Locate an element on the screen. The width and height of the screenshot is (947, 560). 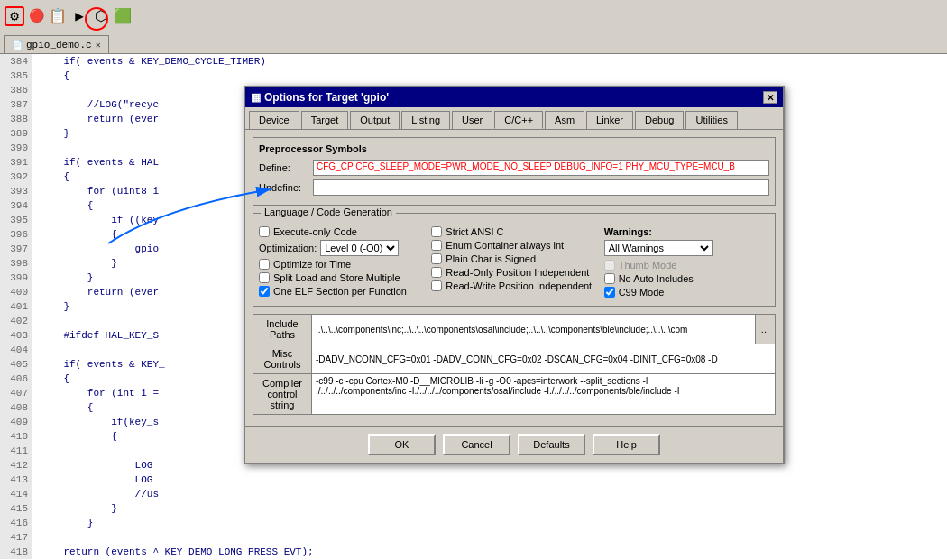
defaults-button: Defaults is located at coordinates (552, 445).